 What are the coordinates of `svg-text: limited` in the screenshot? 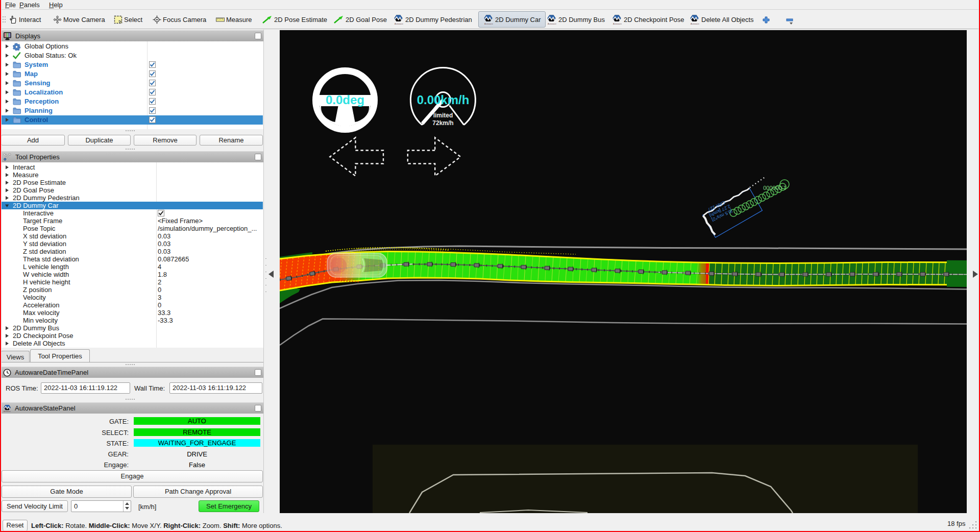 It's located at (443, 115).